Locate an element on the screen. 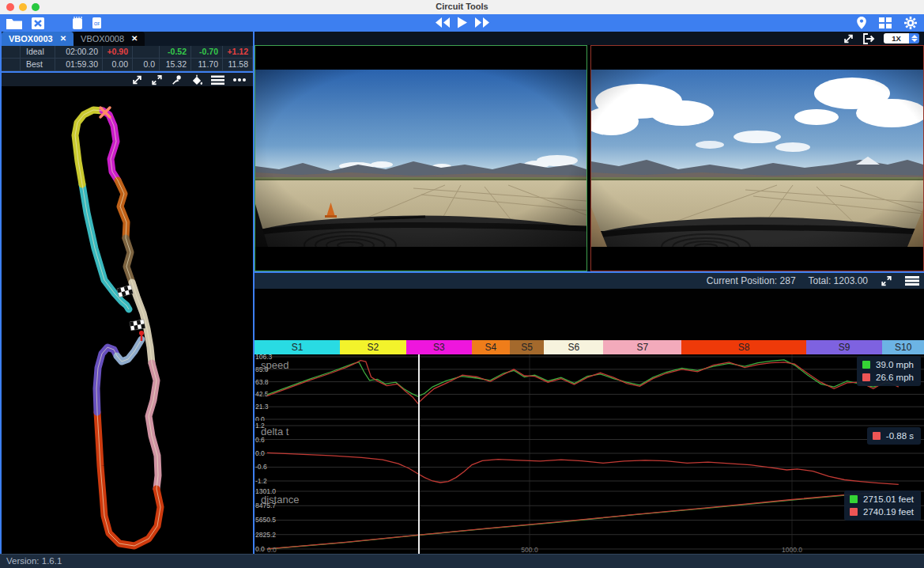 This screenshot has width=924, height=568. tab-label: VBOX0008 is located at coordinates (103, 39).